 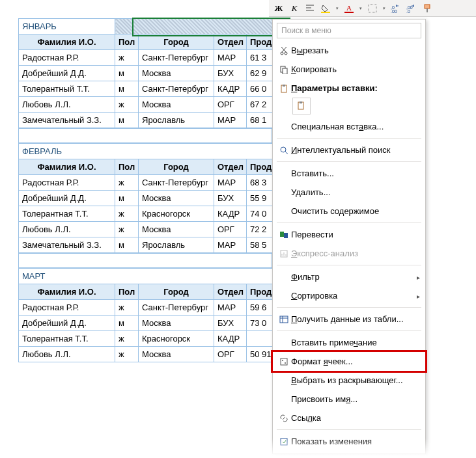 What do you see at coordinates (176, 339) in the screenshot?
I see `cell-city: Красногорск` at bounding box center [176, 339].